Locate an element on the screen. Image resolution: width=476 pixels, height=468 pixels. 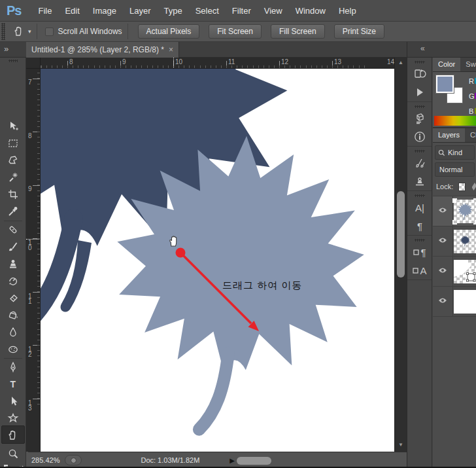
sponge-tool is located at coordinates (13, 349).